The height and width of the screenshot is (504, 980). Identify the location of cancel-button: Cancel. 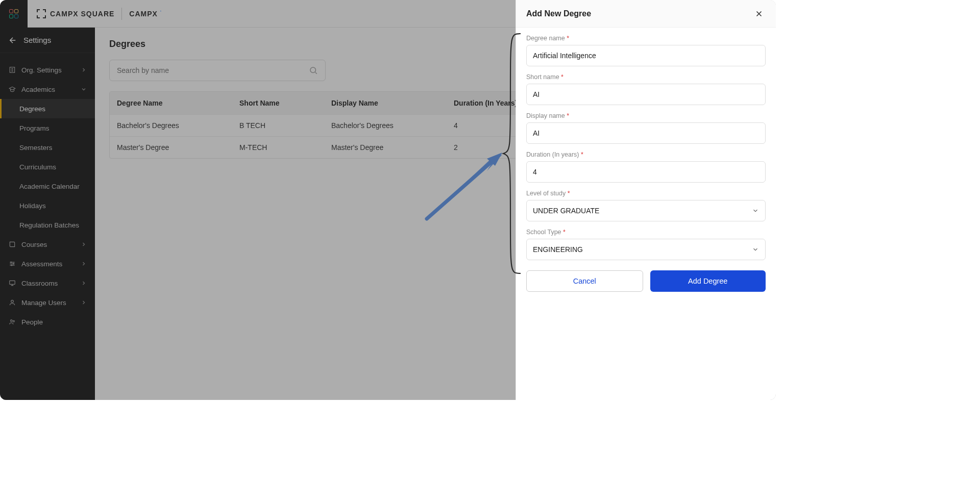
(585, 281).